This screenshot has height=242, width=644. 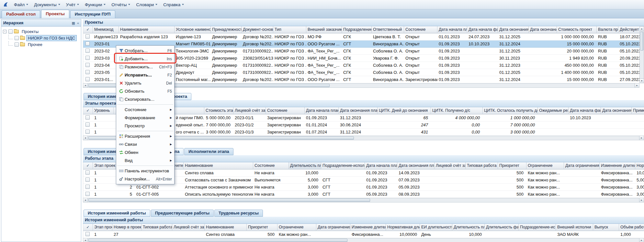 I want to click on table-cell: Не начата, so click(x=271, y=194).